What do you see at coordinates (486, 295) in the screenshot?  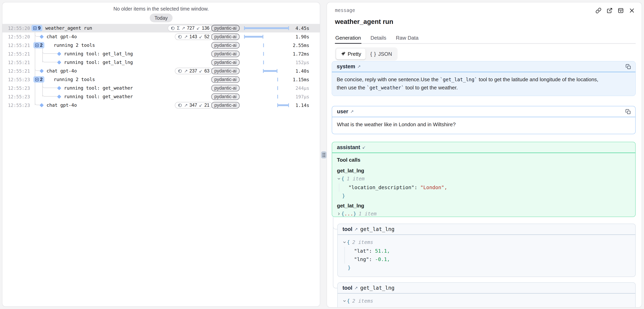 I see `tool-return-card: tool ↗ get_lat_lng {2 items` at bounding box center [486, 295].